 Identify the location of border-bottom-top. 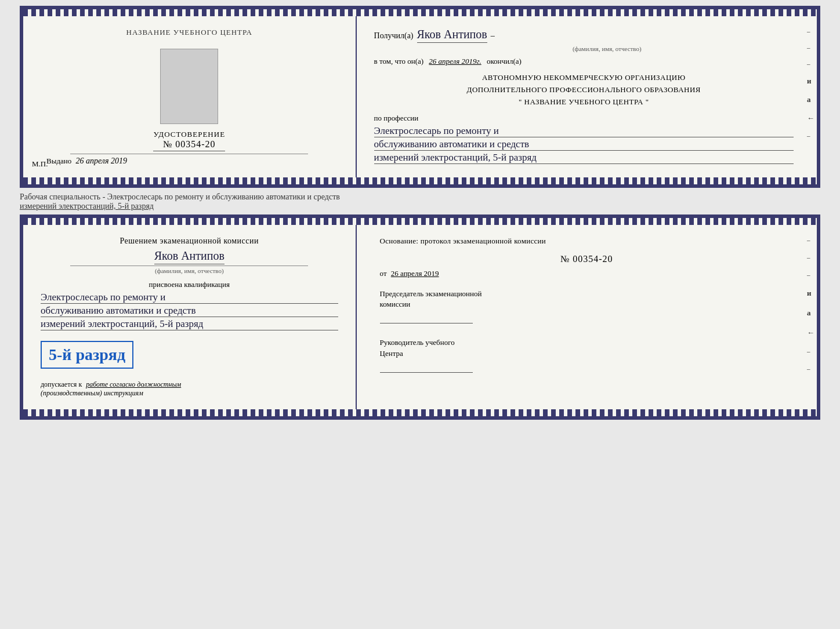
(420, 221).